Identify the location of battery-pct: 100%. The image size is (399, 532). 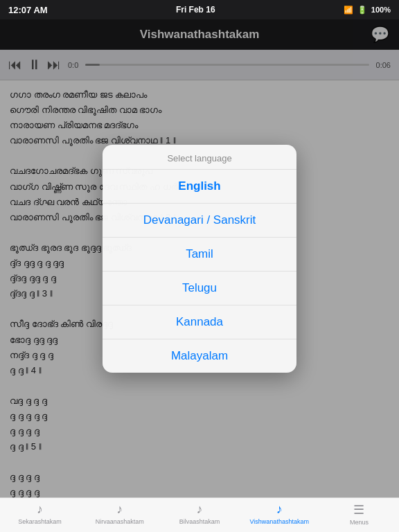
(381, 10).